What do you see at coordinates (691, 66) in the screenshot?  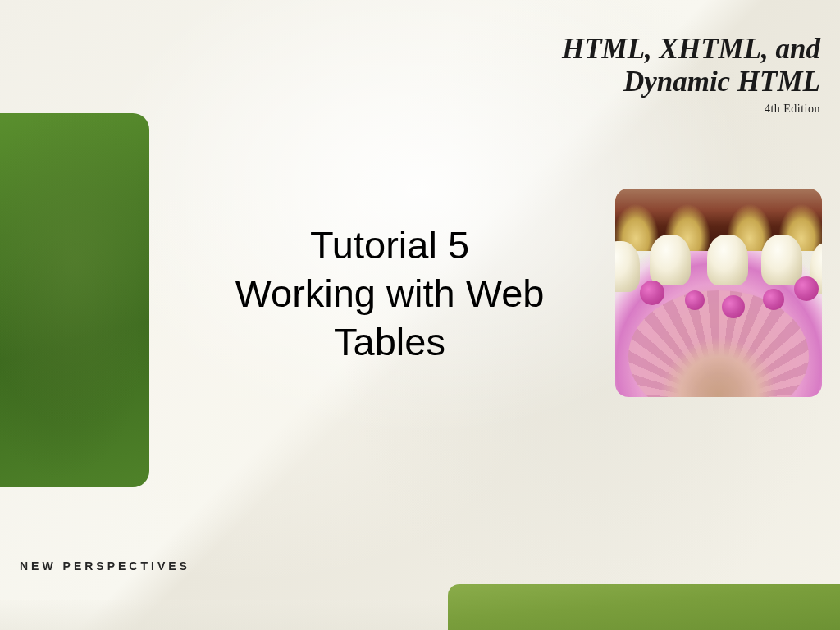 I see `book-title: HTML, XHTML, and Dynamic HTML` at bounding box center [691, 66].